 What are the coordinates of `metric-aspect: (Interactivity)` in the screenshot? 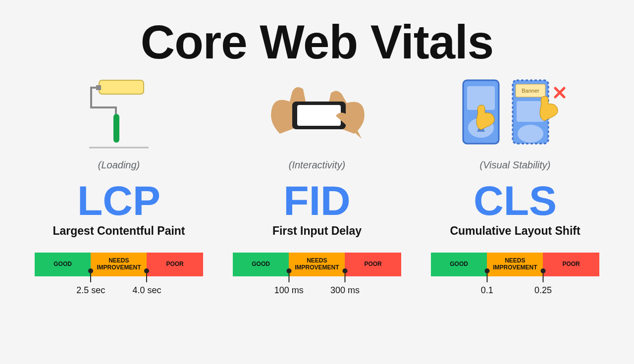 It's located at (317, 165).